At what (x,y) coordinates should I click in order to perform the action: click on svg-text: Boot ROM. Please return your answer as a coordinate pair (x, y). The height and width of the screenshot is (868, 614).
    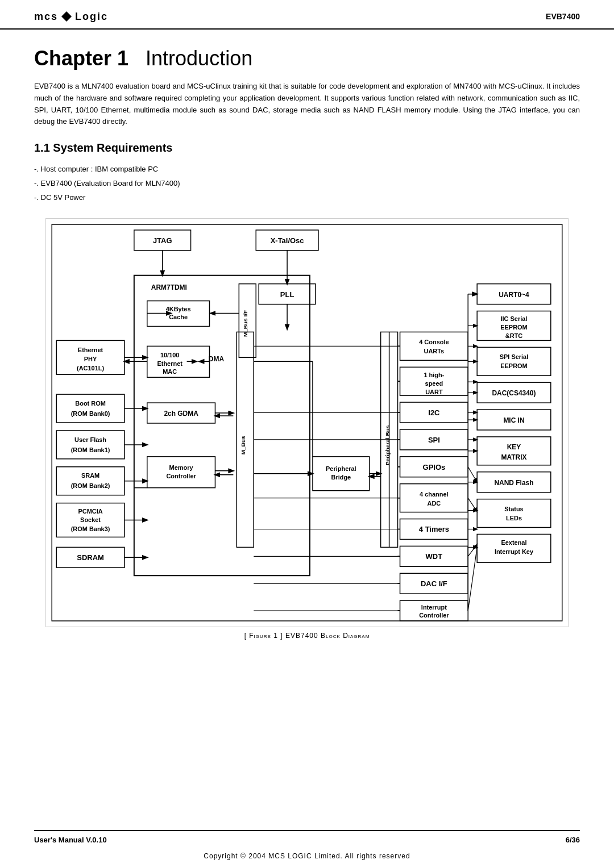
    Looking at the image, I should click on (90, 403).